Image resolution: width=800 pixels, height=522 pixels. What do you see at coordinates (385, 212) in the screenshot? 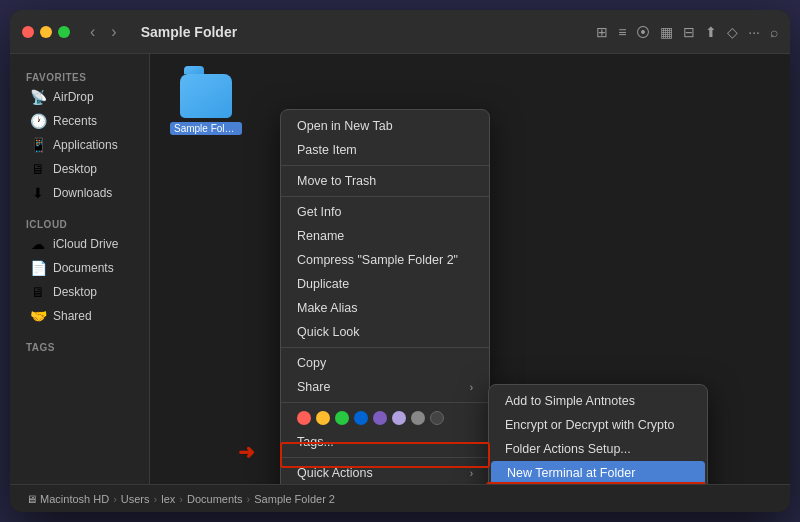
I see `ctx-get-info: Get Info` at bounding box center [385, 212].